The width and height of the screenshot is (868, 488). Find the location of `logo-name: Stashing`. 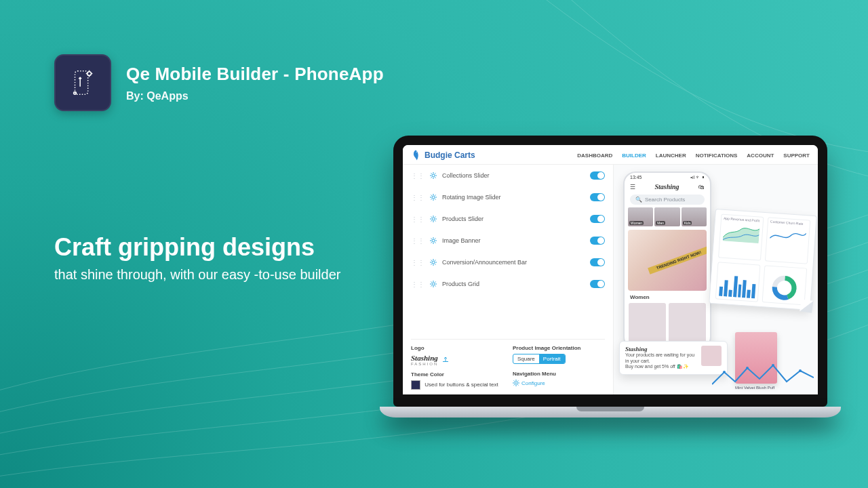

logo-name: Stashing is located at coordinates (425, 358).